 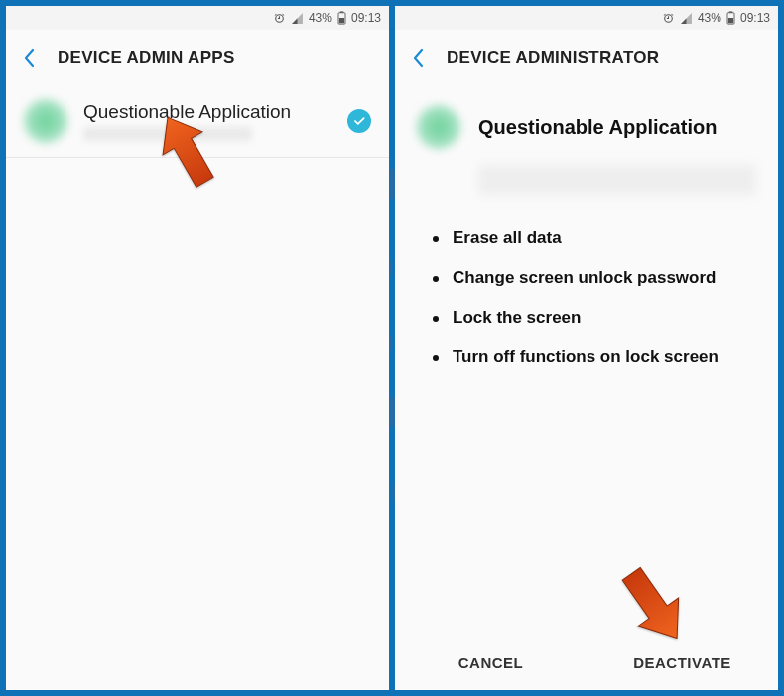 What do you see at coordinates (359, 121) in the screenshot?
I see `enabled-check-icon` at bounding box center [359, 121].